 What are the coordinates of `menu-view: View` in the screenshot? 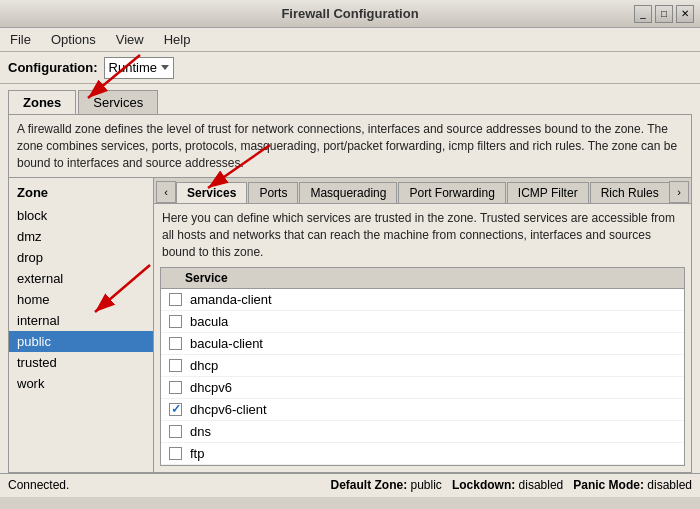 It's located at (130, 40).